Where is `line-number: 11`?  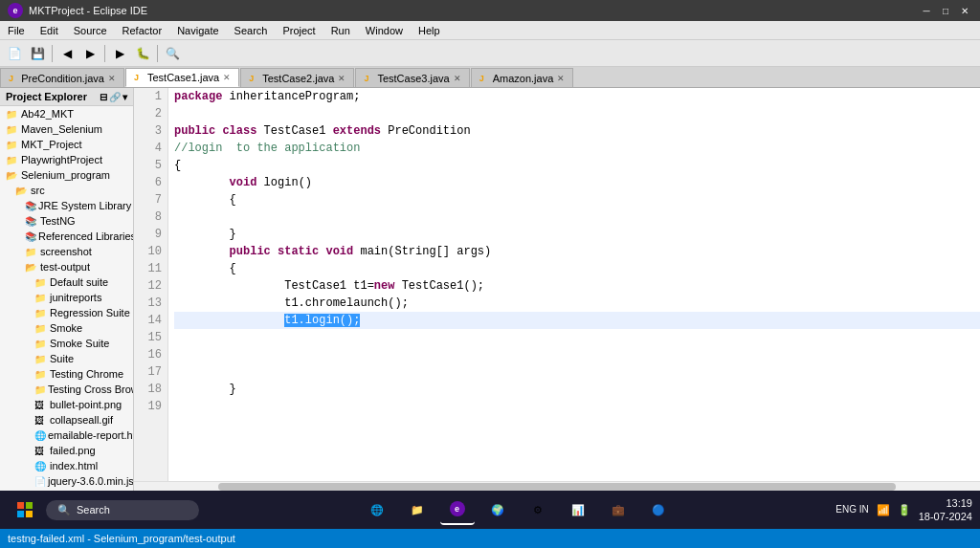 line-number: 11 is located at coordinates (151, 269).